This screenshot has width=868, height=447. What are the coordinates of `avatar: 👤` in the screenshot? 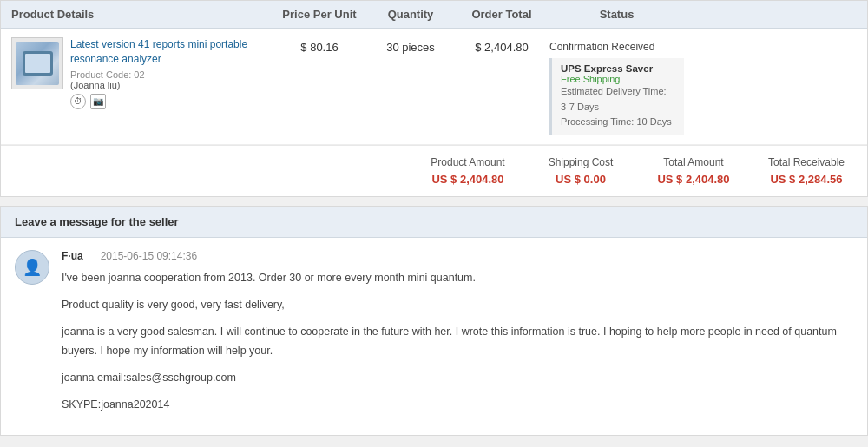 It's located at (32, 267).